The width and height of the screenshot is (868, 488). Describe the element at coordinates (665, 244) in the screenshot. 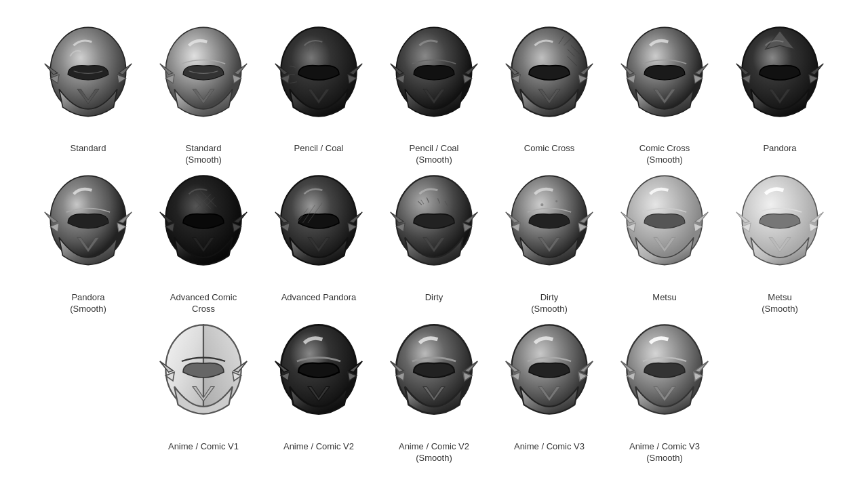

I see `helmet-item-metsu: Metsu` at that location.